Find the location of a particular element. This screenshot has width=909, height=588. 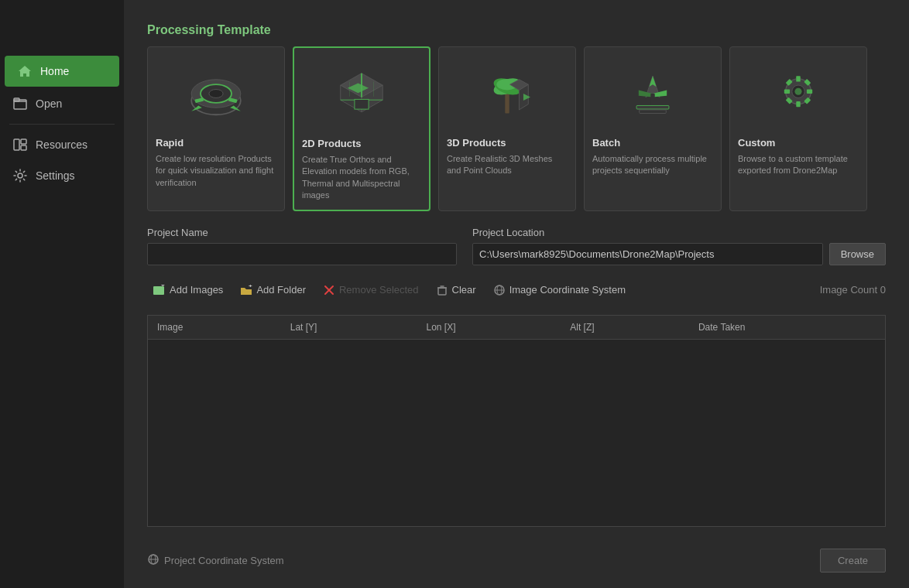

add-folder-label: Add Folder is located at coordinates (281, 289).